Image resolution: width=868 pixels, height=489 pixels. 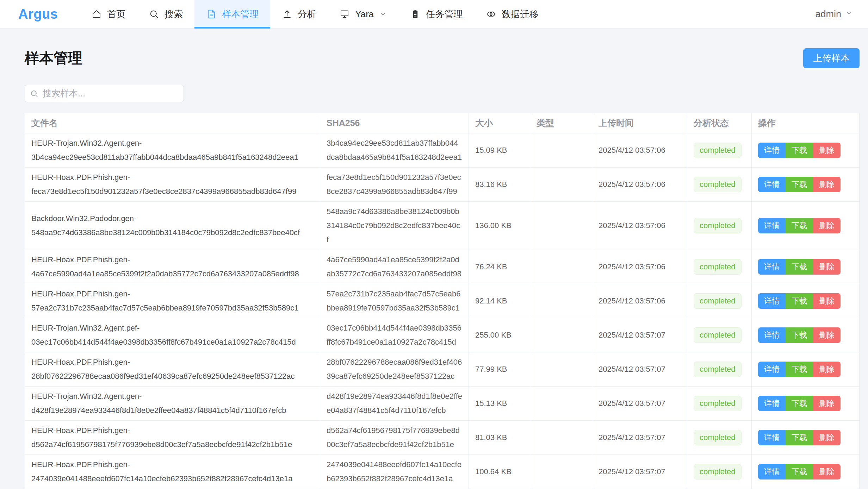 What do you see at coordinates (173, 369) in the screenshot?
I see `filename-text: HEUR-Hoax.PDF.Phish.gen-28bf07622296788e…` at bounding box center [173, 369].